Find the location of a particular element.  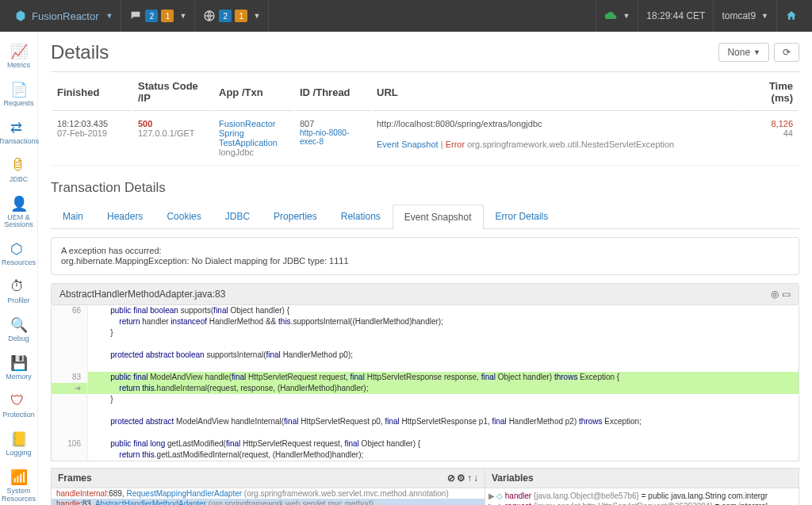

sidebar-label: Resources is located at coordinates (19, 263).